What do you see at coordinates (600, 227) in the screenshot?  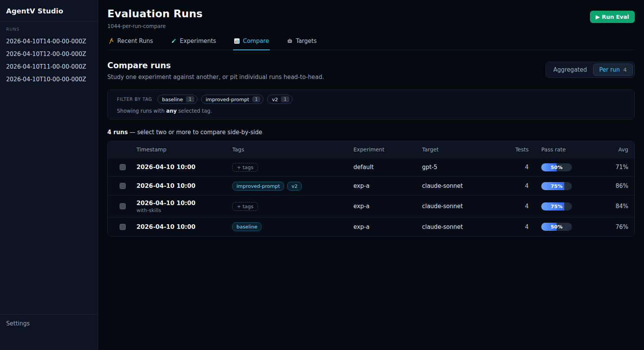 I see `row-avg: 76%` at bounding box center [600, 227].